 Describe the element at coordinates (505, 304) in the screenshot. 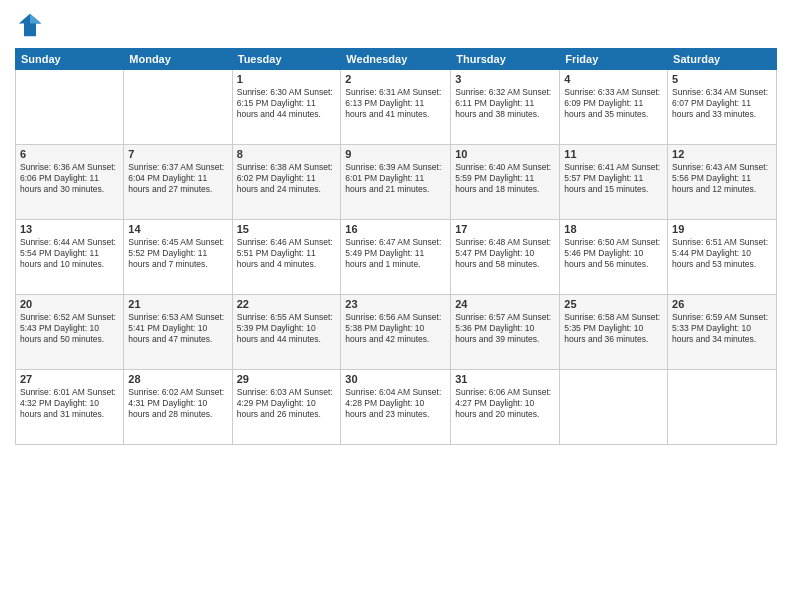

I see `day-number: 24` at that location.